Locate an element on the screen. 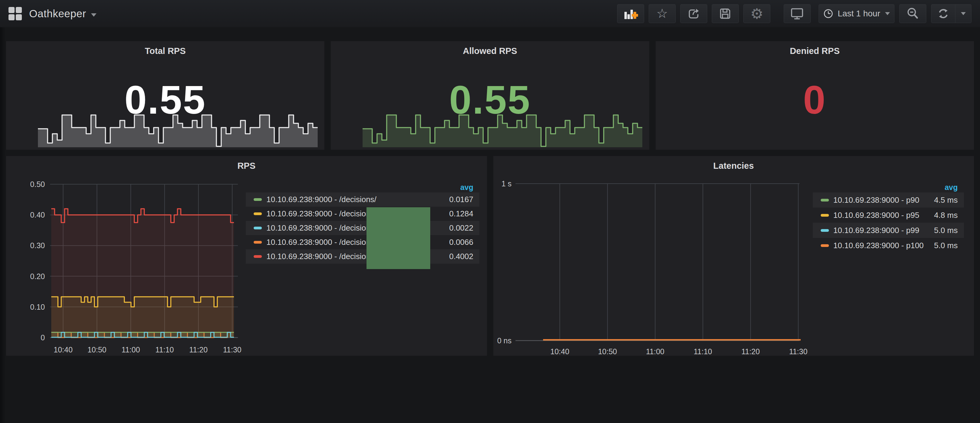  svg-text: 1 s is located at coordinates (506, 184).